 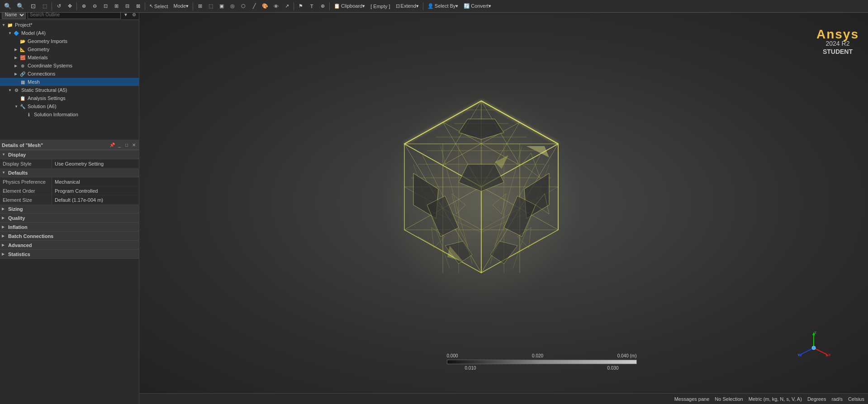 I want to click on details-pin-button: 📌, so click(x=112, y=145).